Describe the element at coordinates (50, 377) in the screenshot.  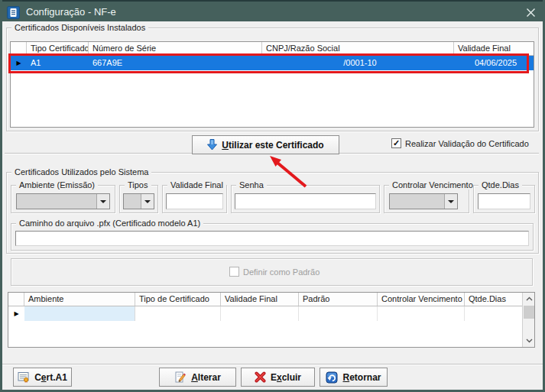
I see `button-label: Cert.A1` at that location.